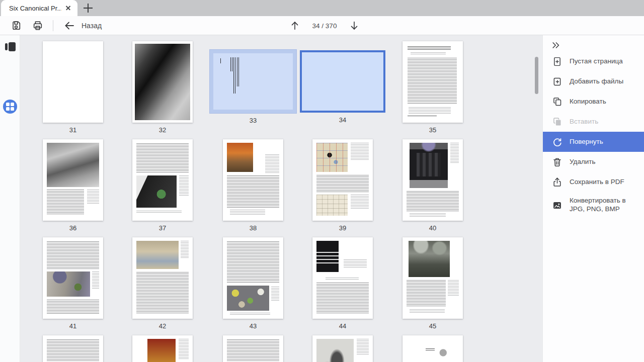  Describe the element at coordinates (593, 199) in the screenshot. I see `right-panel: Пустая страница Добавить файлы Копироват…` at that location.